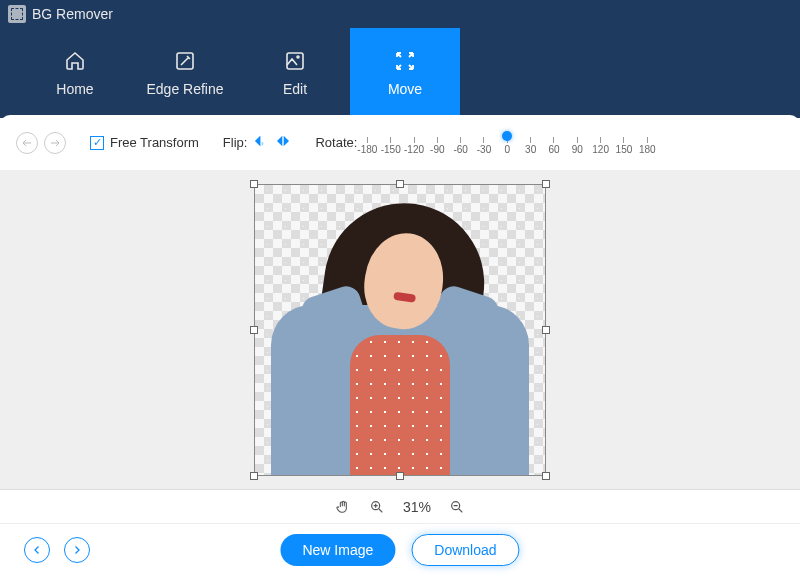  I want to click on tab-move-label: Move, so click(405, 89).